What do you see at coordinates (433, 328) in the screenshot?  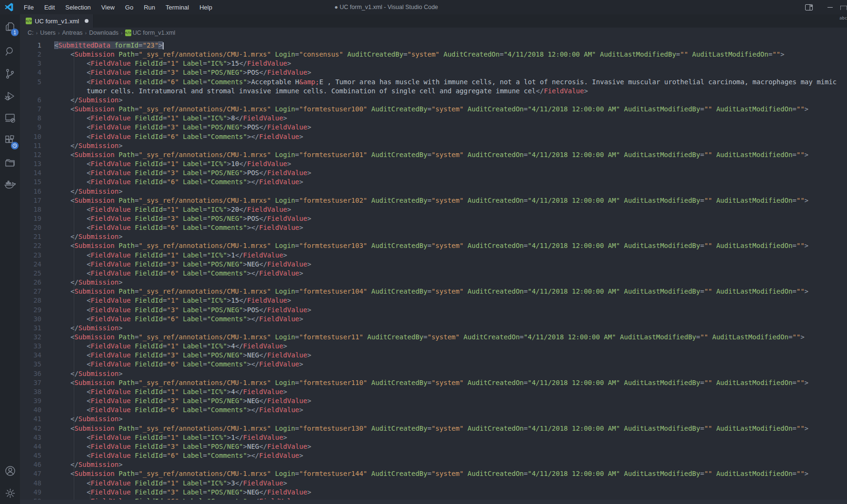 I see `code-line: 31</Submission>` at bounding box center [433, 328].